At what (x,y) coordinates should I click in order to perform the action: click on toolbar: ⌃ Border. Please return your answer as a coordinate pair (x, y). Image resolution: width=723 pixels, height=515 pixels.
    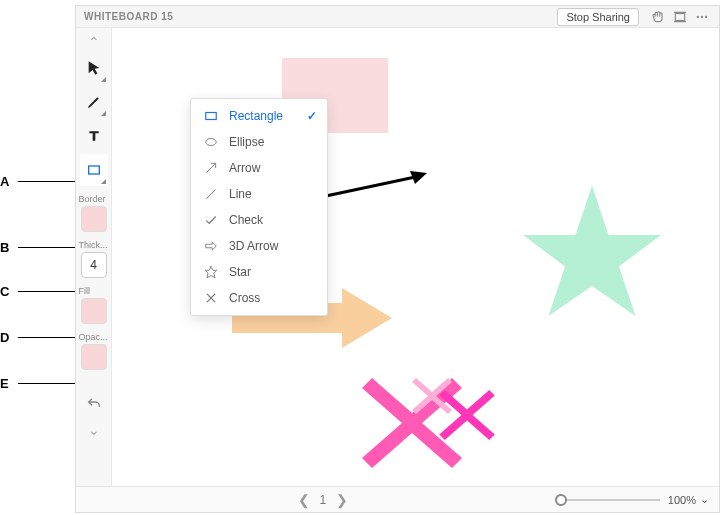
    Looking at the image, I should click on (94, 257).